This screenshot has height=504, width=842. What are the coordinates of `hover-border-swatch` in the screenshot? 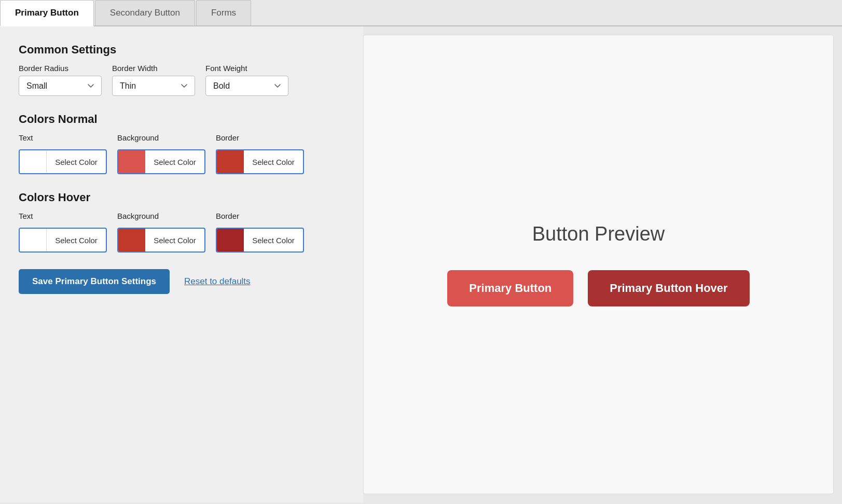 It's located at (230, 240).